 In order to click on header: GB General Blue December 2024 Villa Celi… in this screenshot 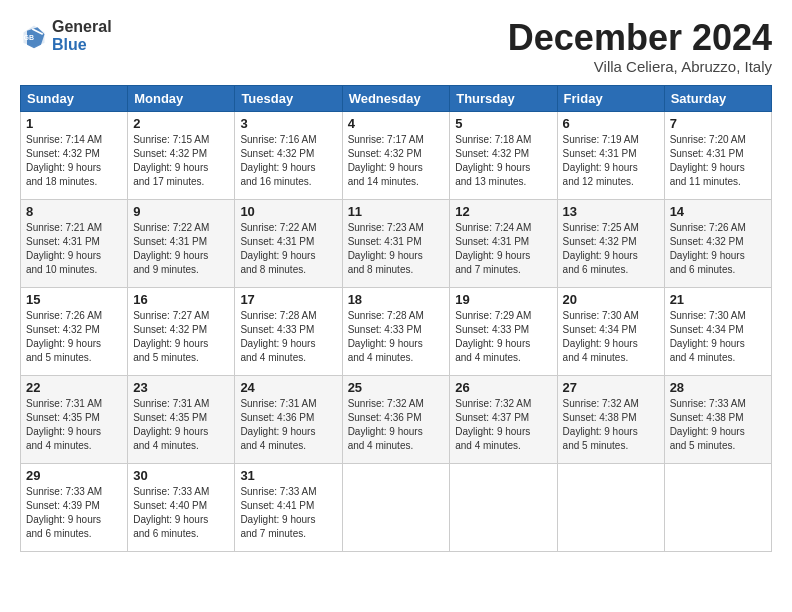, I will do `click(396, 46)`.